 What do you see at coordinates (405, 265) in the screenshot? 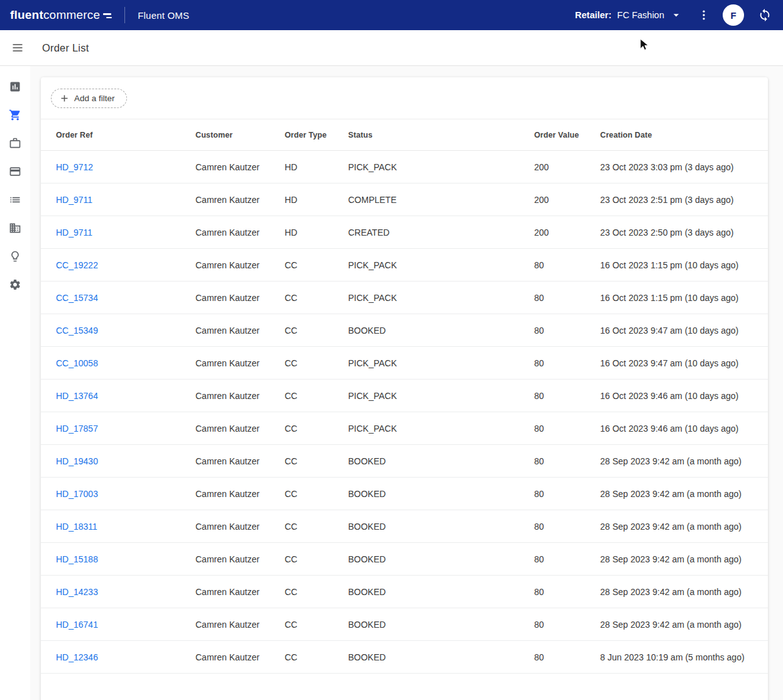
I see `table-row: CC_19222 Camren Kautzer CC PICK_PACK 80 …` at bounding box center [405, 265].